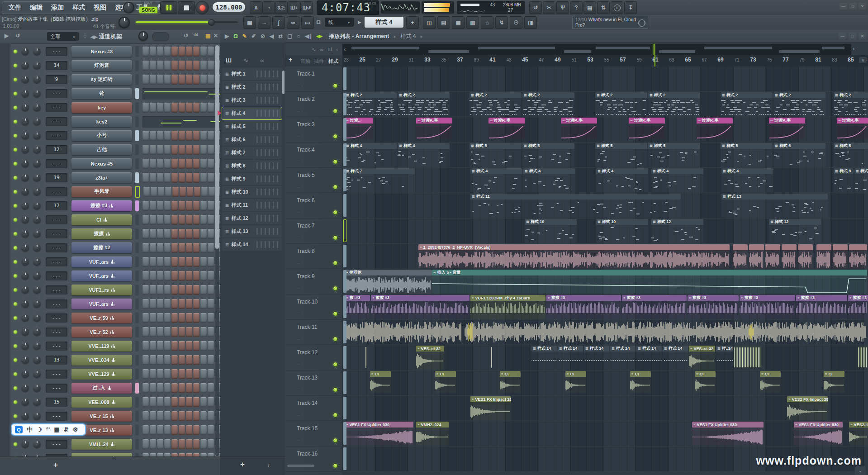 The image size is (868, 475). Describe the element at coordinates (702, 357) in the screenshot. I see `clip-decayO: »VES..ct 32` at that location.